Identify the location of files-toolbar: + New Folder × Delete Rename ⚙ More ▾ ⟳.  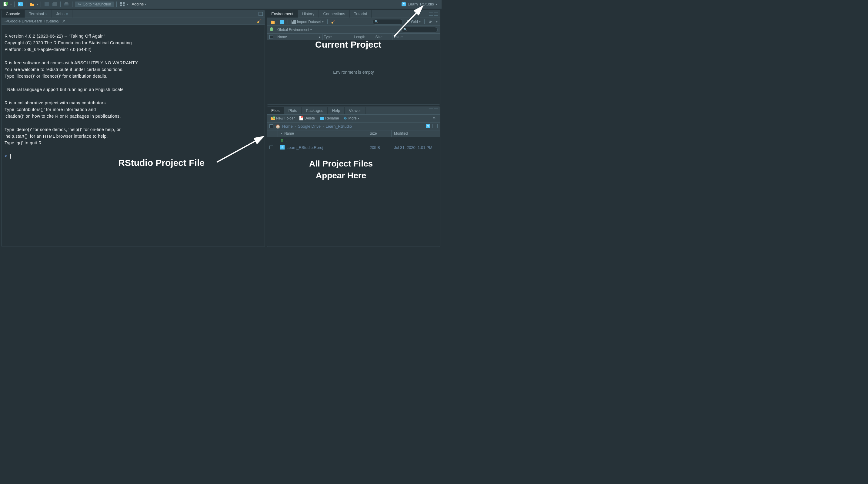
(353, 119).